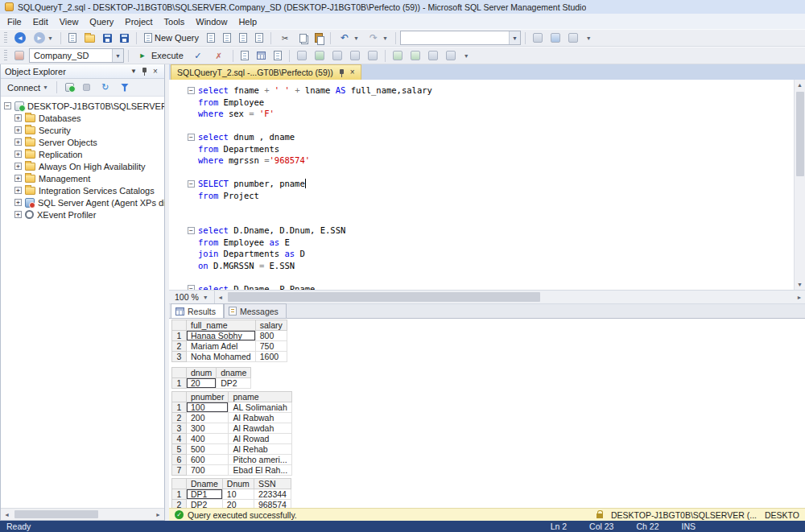 This screenshot has width=805, height=532. Describe the element at coordinates (14, 22) in the screenshot. I see `menu-file: File` at that location.